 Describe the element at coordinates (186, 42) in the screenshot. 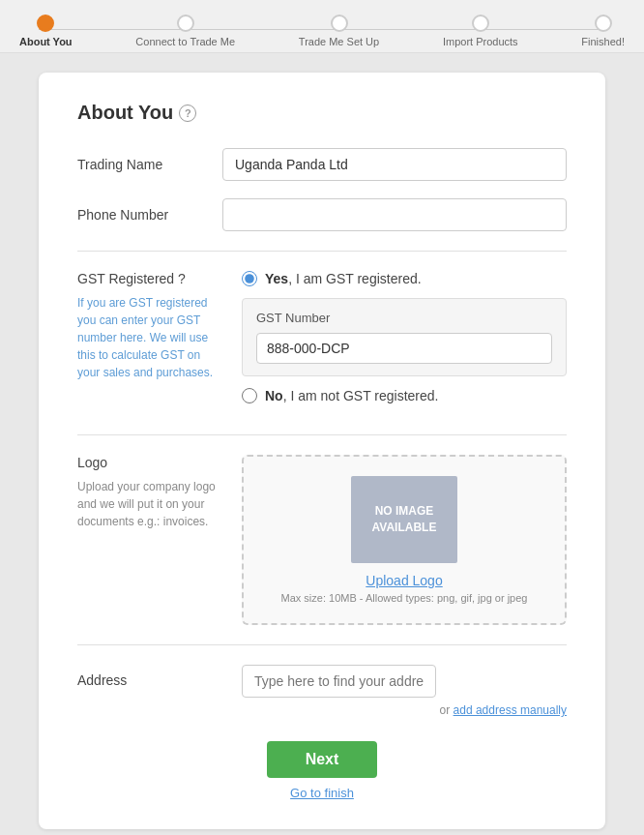

I see `step-label-connect-trade-me: Connect to Trade Me` at that location.